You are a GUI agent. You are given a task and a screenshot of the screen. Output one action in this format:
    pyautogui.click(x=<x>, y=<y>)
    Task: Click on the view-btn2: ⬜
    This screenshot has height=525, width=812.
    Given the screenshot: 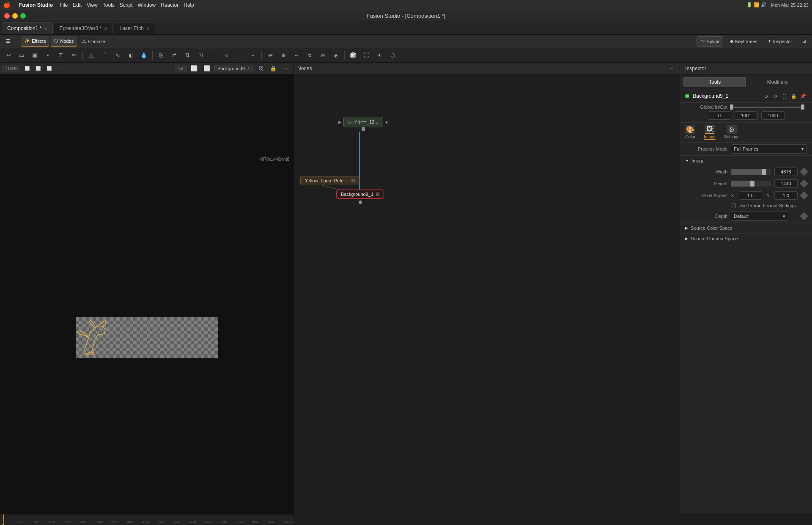 What is the action you would take?
    pyautogui.click(x=38, y=69)
    